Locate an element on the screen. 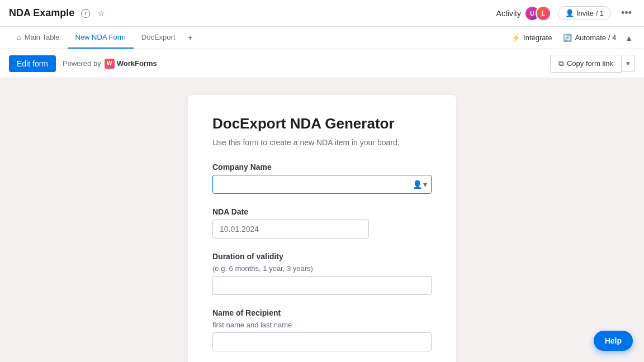 The image size is (644, 362). tab-bar: ⌂ Main Table New NDA Form DocExport + ⚡ … is located at coordinates (322, 38).